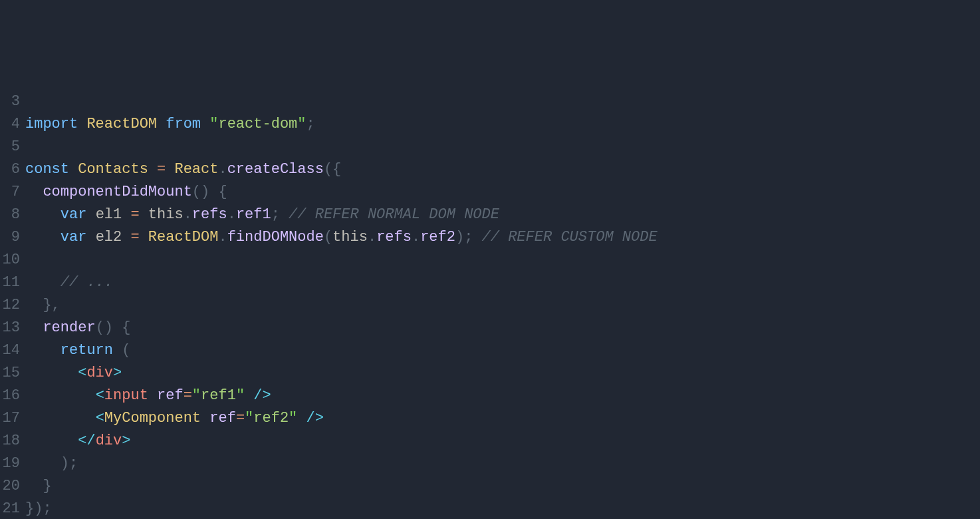 This screenshot has height=519, width=980. What do you see at coordinates (86, 282) in the screenshot?
I see `code-token: // ...` at bounding box center [86, 282].